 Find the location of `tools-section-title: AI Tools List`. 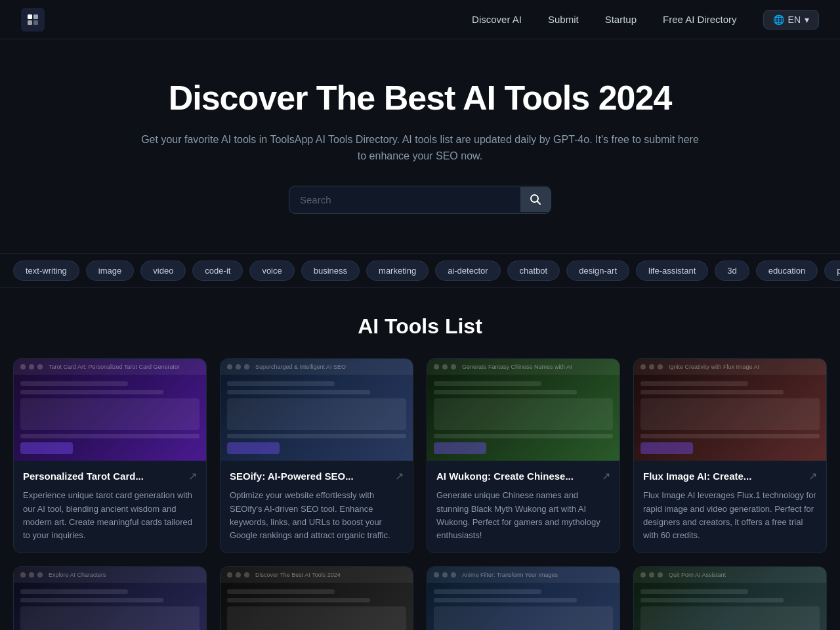

tools-section-title: AI Tools List is located at coordinates (420, 323).